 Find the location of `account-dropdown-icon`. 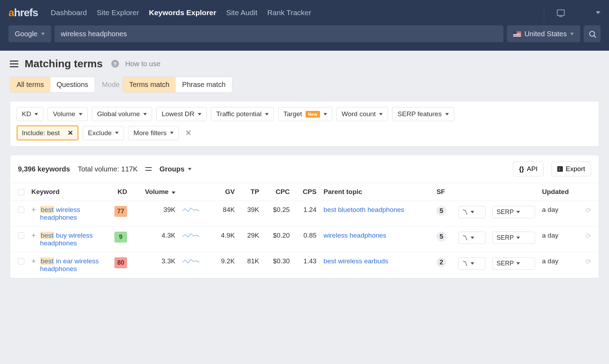

account-dropdown-icon is located at coordinates (598, 13).